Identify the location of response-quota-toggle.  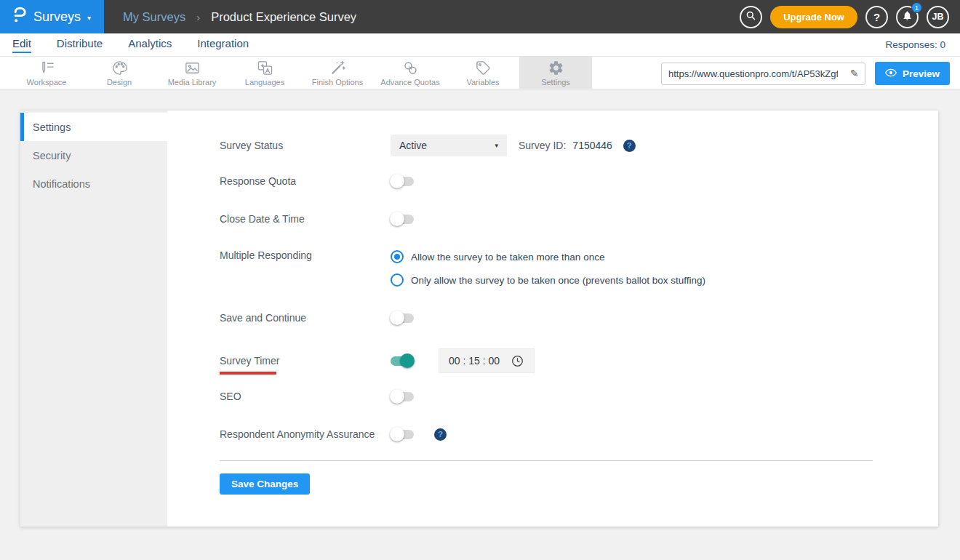
(402, 182).